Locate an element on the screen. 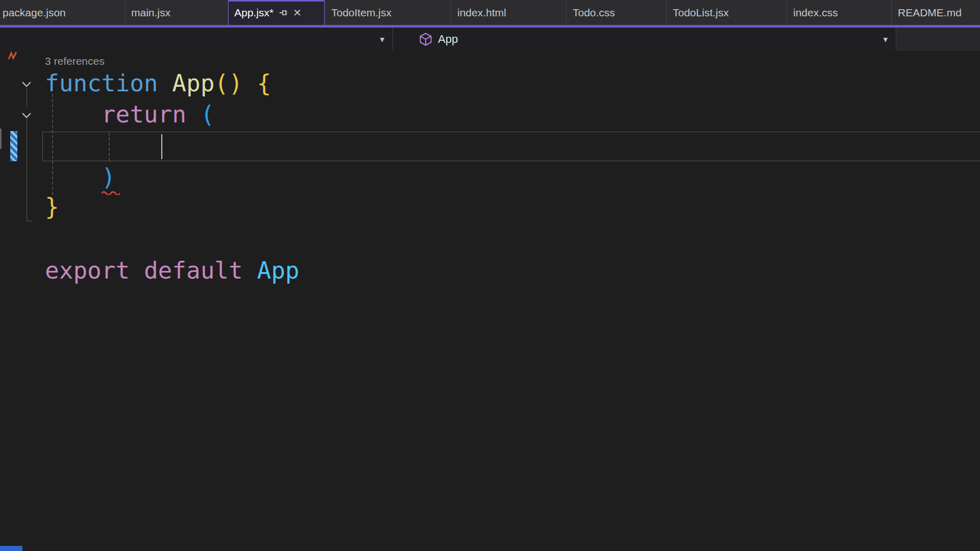 This screenshot has height=551, width=980. tab-todo-css: Todo.css is located at coordinates (617, 12).